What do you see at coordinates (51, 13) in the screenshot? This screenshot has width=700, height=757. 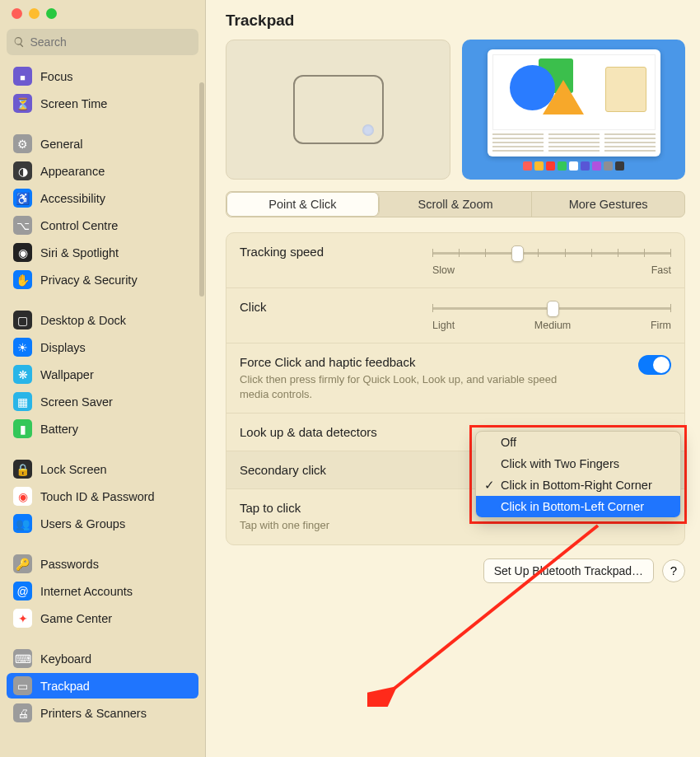 I see `fullscreen-window-button` at bounding box center [51, 13].